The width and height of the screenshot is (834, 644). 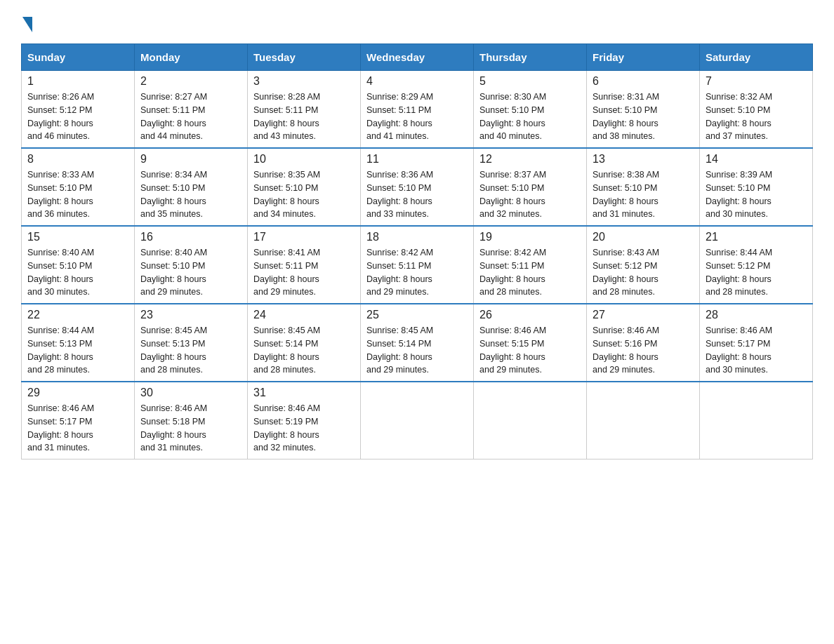 What do you see at coordinates (304, 315) in the screenshot?
I see `day-number: 24` at bounding box center [304, 315].